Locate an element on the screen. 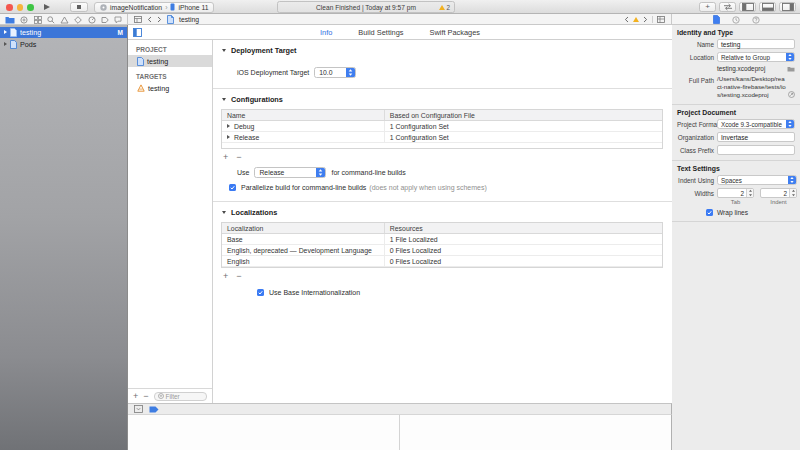  remove-localization-button: − is located at coordinates (238, 276).